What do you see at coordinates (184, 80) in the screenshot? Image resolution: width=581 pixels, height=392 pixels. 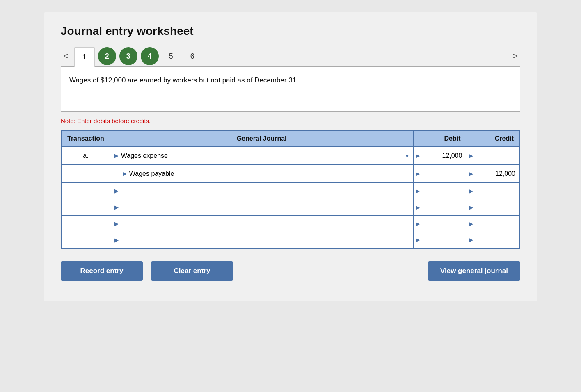 I see `description-text: Wages of $12,000 are earned by workers b…` at bounding box center [184, 80].